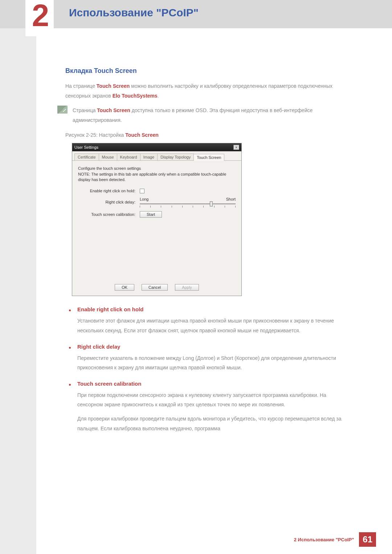 The image size is (392, 554). Describe the element at coordinates (335, 539) in the screenshot. I see `page-footer: 2 Использование "PCoIP" 61` at that location.